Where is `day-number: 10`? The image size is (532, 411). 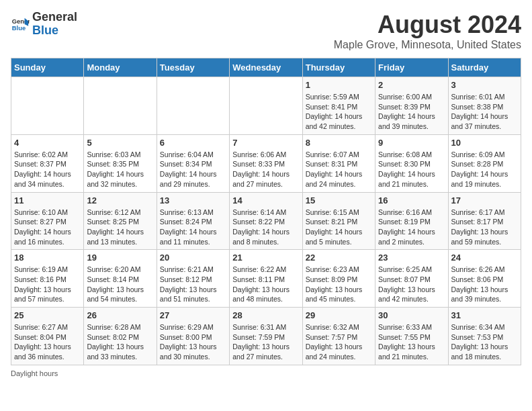
day-number: 10 is located at coordinates (485, 142).